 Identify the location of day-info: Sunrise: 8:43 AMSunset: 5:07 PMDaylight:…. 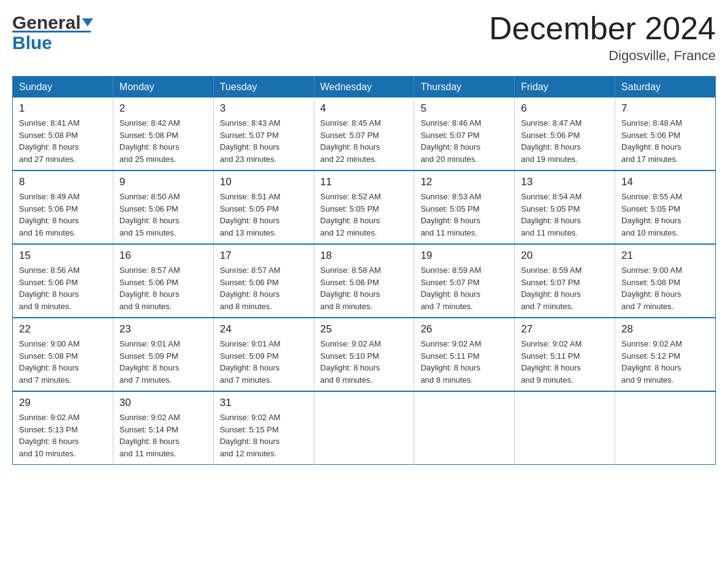
(264, 141).